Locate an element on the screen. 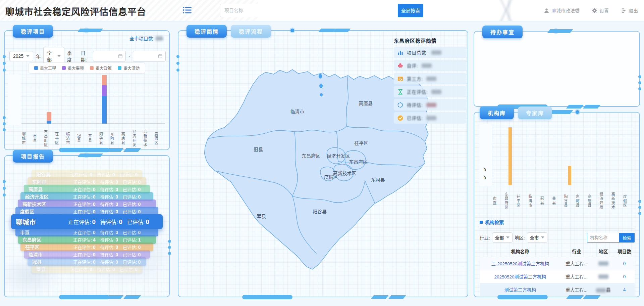 The width and height of the screenshot is (644, 306). citywide-project-count: 全市项目数: is located at coordinates (146, 38).